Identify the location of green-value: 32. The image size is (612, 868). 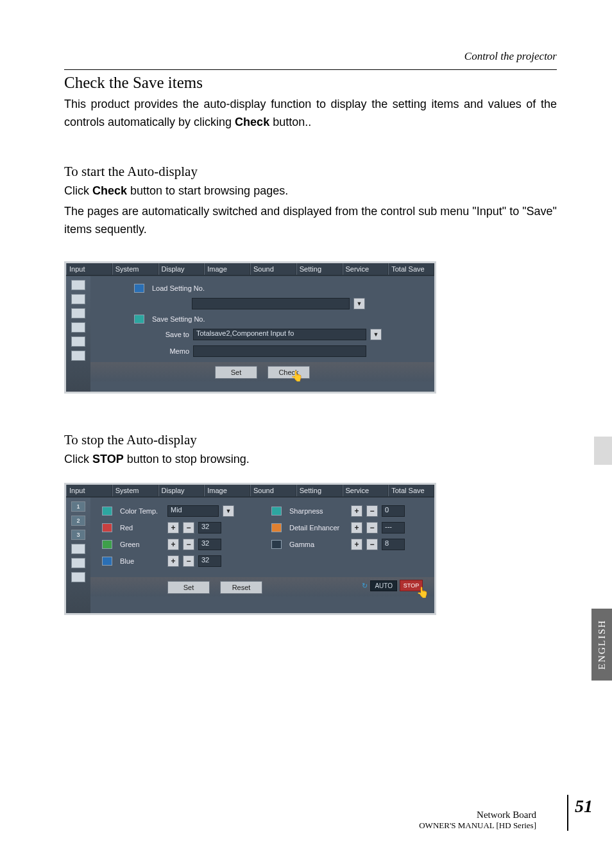
(210, 544).